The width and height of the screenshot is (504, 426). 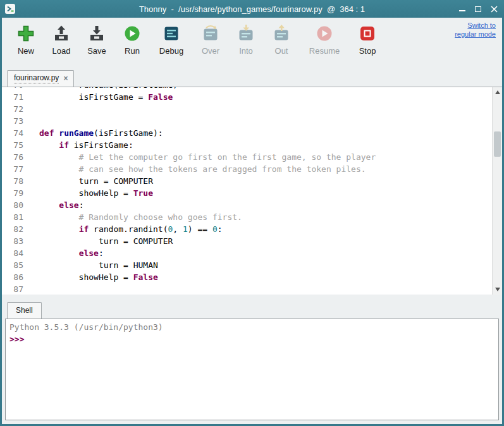 What do you see at coordinates (498, 92) in the screenshot?
I see `scroll-up-icon` at bounding box center [498, 92].